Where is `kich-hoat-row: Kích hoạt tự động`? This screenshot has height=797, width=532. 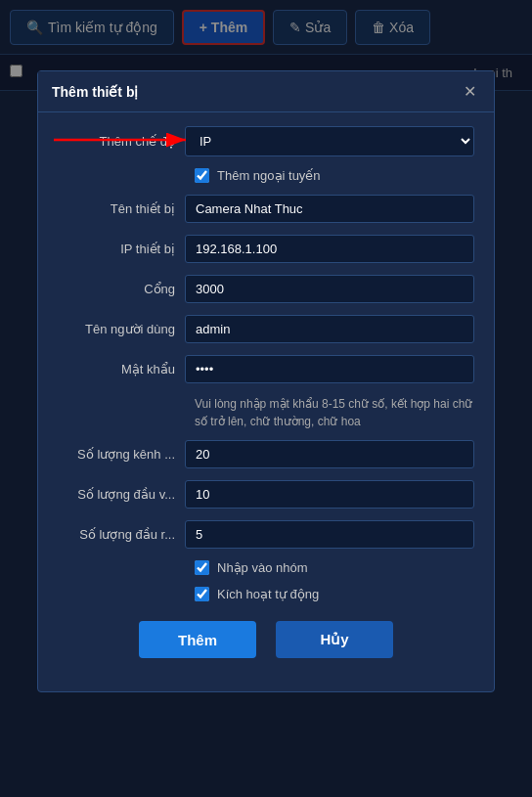 kich-hoat-row: Kích hoạt tự động is located at coordinates (334, 595).